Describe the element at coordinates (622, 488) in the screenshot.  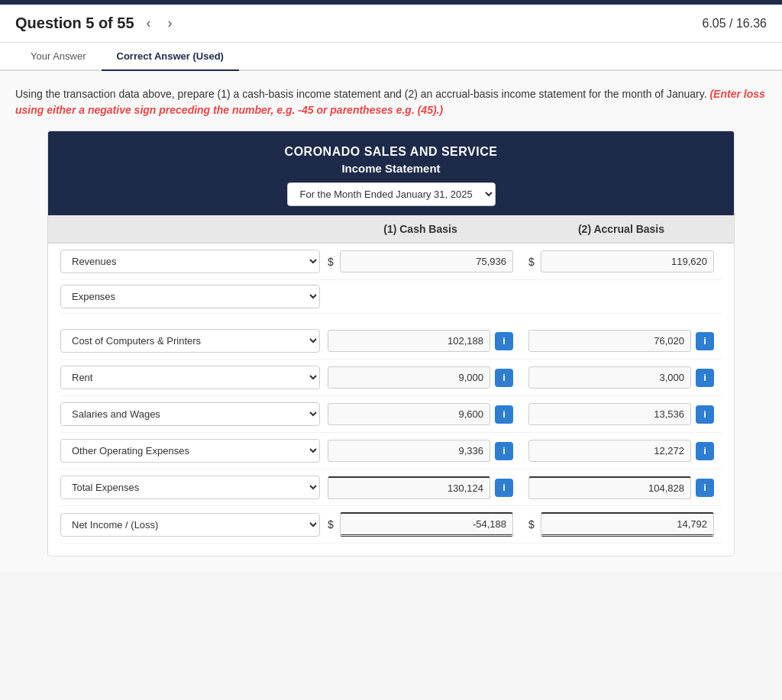
I see `total-expenses-accrual-cell: i` at that location.